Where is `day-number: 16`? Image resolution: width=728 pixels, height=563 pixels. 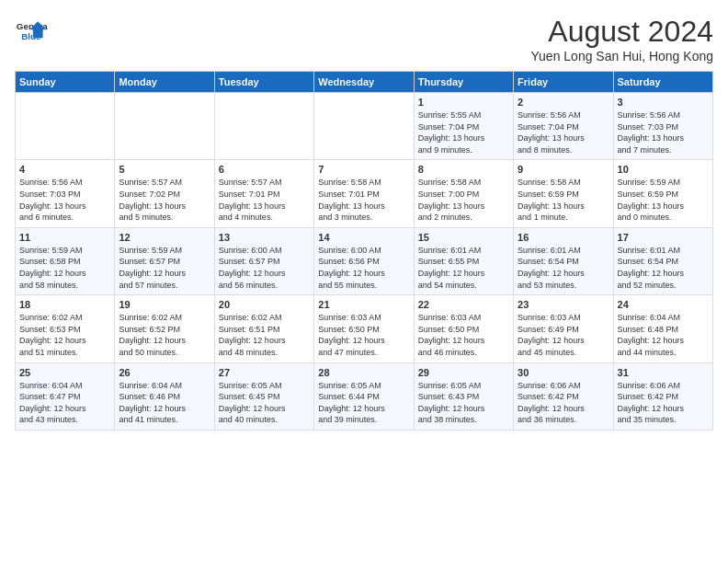 day-number: 16 is located at coordinates (563, 237).